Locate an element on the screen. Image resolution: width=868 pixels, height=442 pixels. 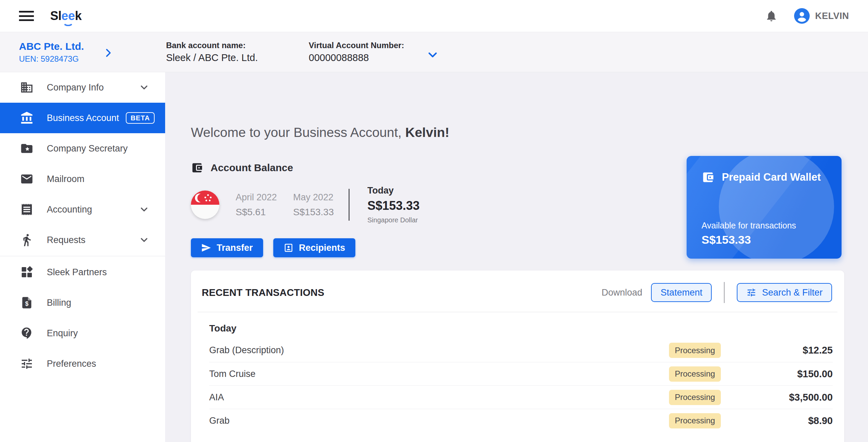
account-balance-title: Account Balance is located at coordinates (252, 168).